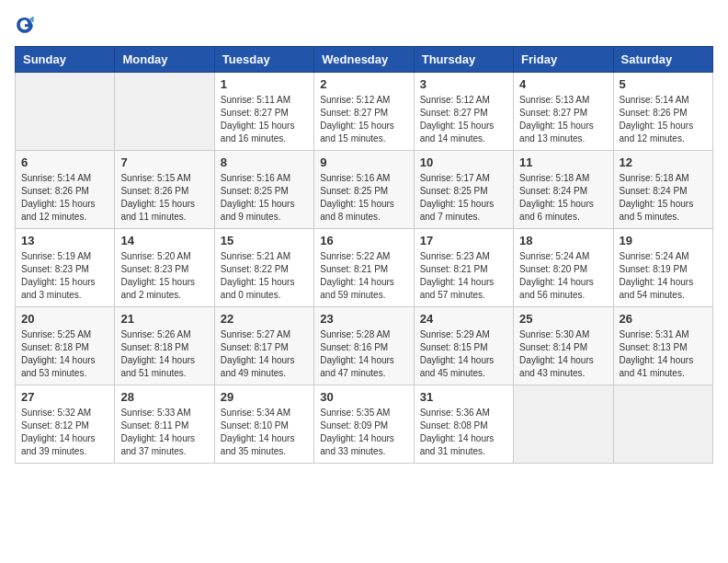 The height and width of the screenshot is (563, 728). I want to click on weekday-header-wednesday: Wednesday, so click(364, 60).